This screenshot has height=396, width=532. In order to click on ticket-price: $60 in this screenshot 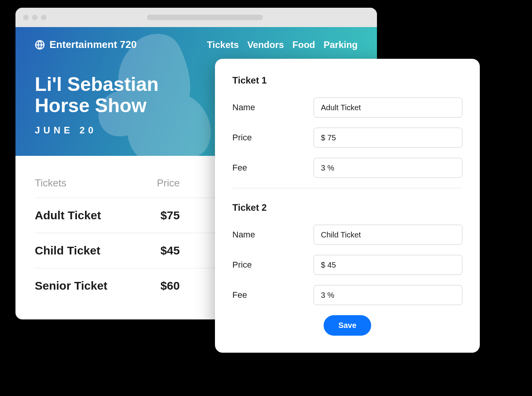, I will do `click(170, 286)`.